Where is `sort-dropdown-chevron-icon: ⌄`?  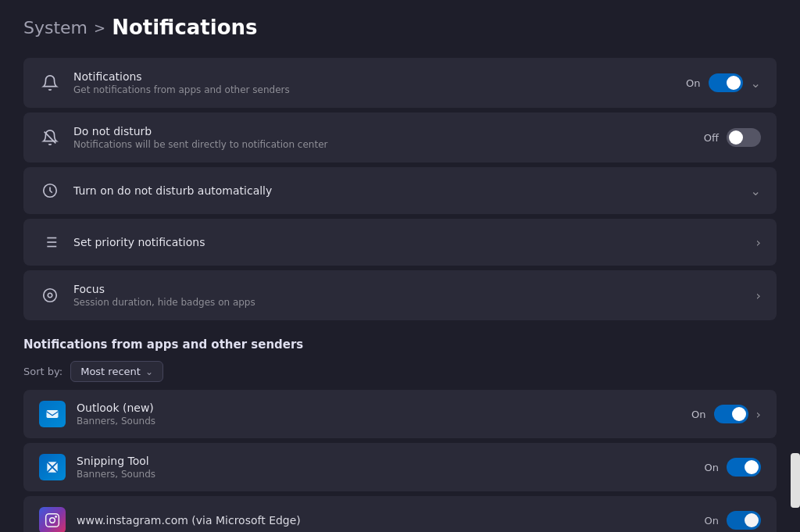 sort-dropdown-chevron-icon: ⌄ is located at coordinates (149, 372).